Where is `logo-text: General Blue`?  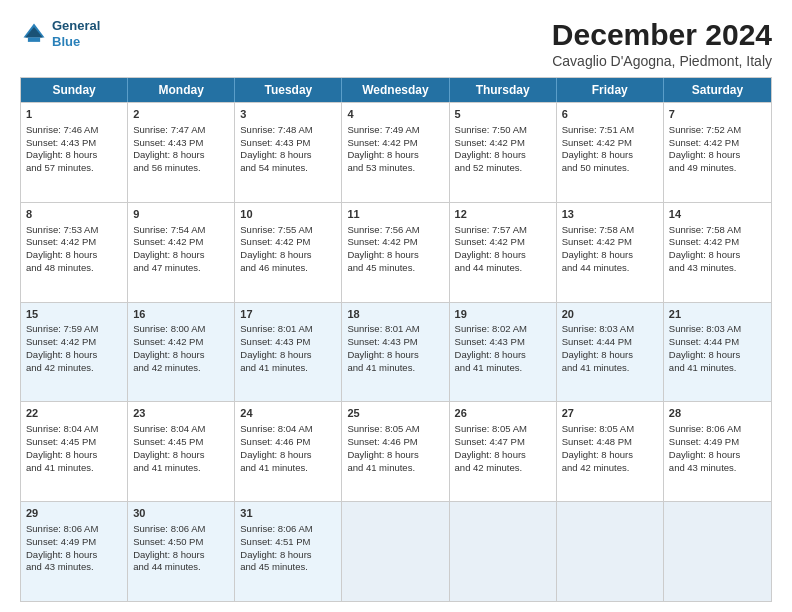
logo-text: General Blue is located at coordinates (76, 34).